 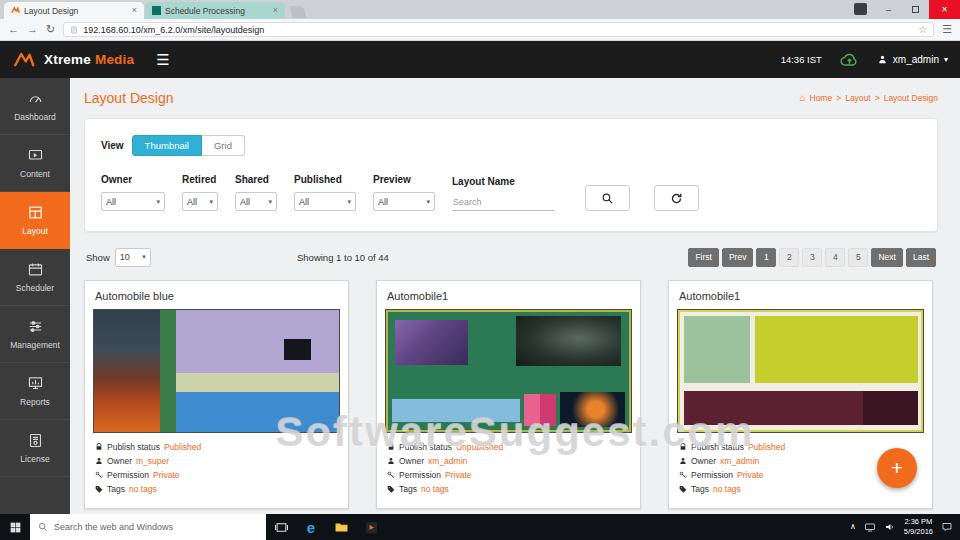 What do you see at coordinates (311, 527) in the screenshot?
I see `edge-browser-button: e` at bounding box center [311, 527].